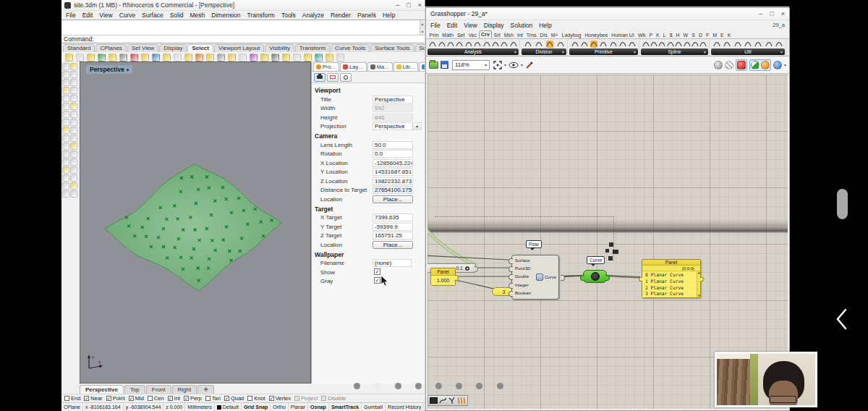  Describe the element at coordinates (143, 48) in the screenshot. I see `toolbar-tab: Set View` at that location.